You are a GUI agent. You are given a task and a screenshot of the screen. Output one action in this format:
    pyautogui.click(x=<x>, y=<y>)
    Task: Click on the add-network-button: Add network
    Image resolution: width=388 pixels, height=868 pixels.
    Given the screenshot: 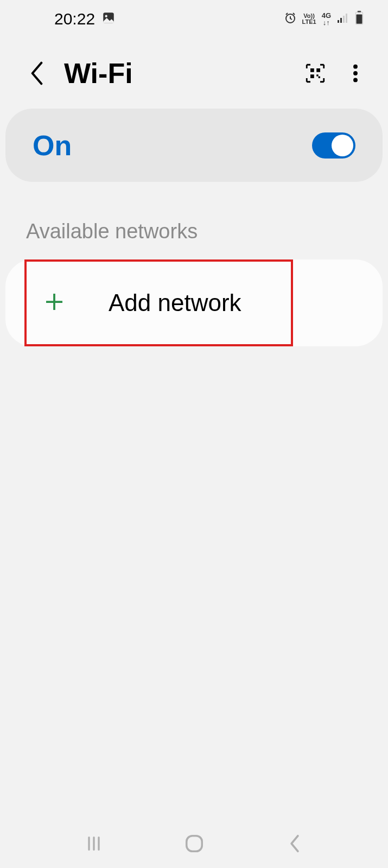 What is the action you would take?
    pyautogui.click(x=194, y=303)
    